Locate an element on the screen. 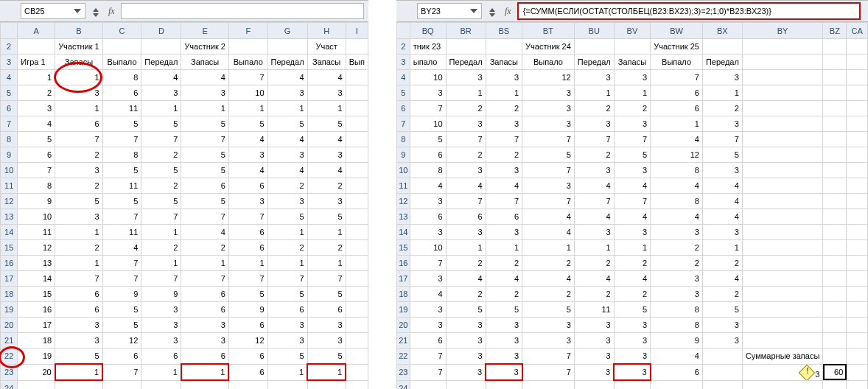  col-header-BZ: BZ is located at coordinates (835, 31).